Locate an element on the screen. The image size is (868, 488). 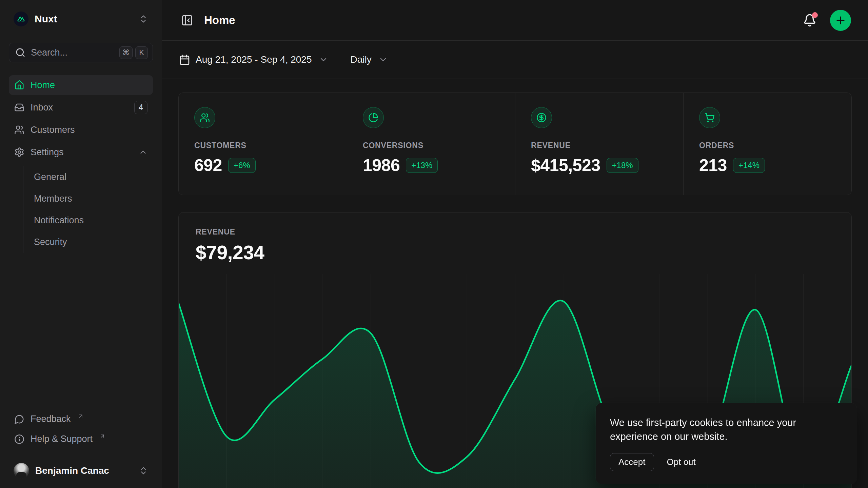
cookie-optout-button: Opt out is located at coordinates (682, 462).